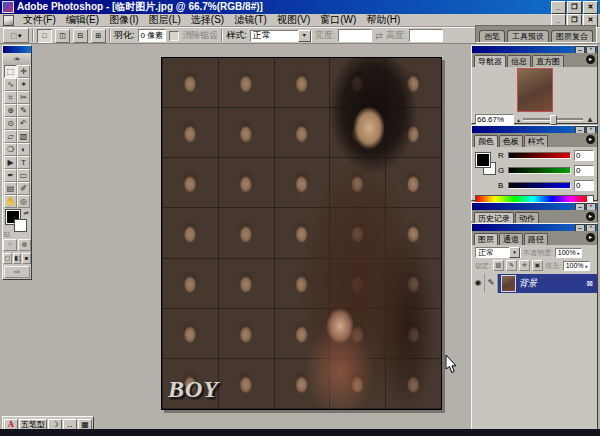 This screenshot has height=436, width=600. Describe the element at coordinates (558, 8) in the screenshot. I see `minimize-button: _` at that location.